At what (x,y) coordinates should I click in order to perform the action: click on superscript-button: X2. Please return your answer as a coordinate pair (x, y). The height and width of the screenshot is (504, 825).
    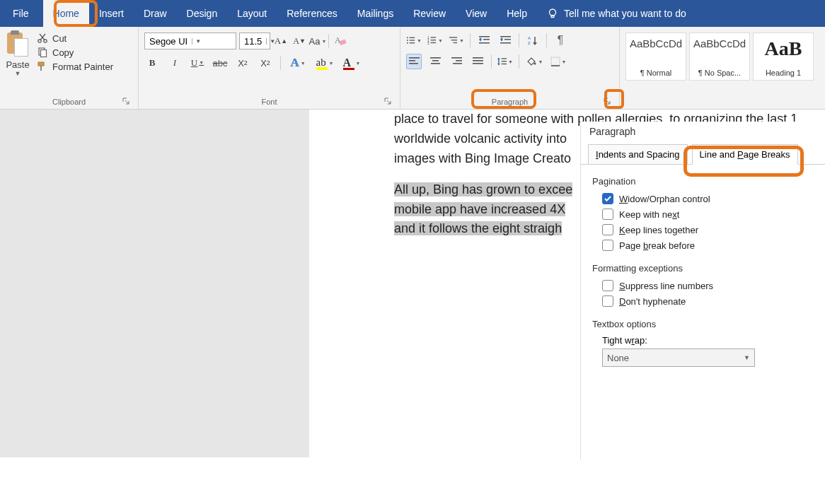
    Looking at the image, I should click on (265, 63).